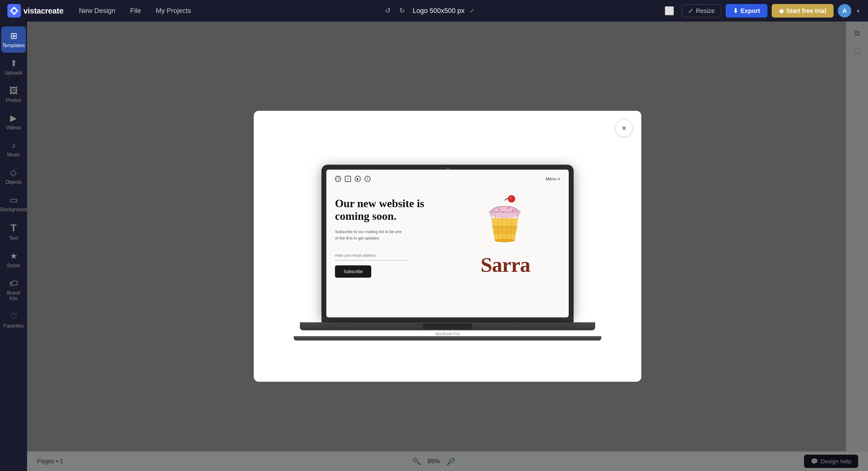 This screenshot has height=471, width=868. What do you see at coordinates (447, 329) in the screenshot?
I see `laptop-base-group: MacBook Pro` at bounding box center [447, 329].